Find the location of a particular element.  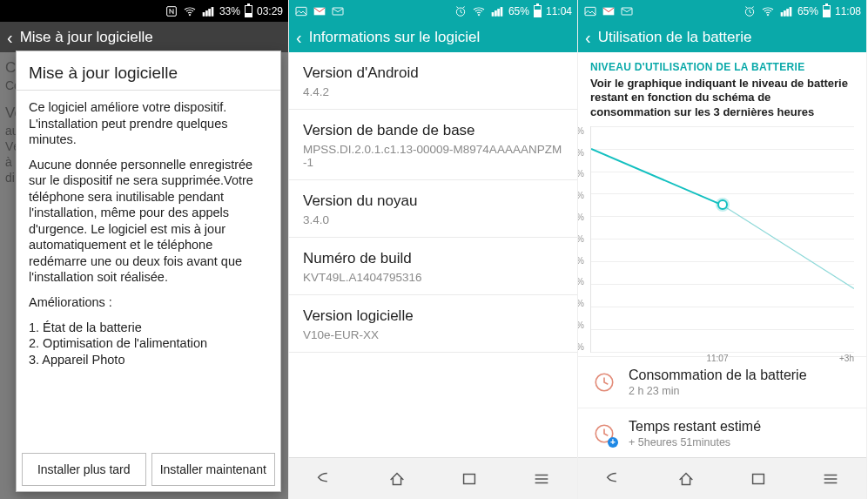

battery-detail-rows: Consommation de la batterie 2 h 23 min +… is located at coordinates (723, 407).